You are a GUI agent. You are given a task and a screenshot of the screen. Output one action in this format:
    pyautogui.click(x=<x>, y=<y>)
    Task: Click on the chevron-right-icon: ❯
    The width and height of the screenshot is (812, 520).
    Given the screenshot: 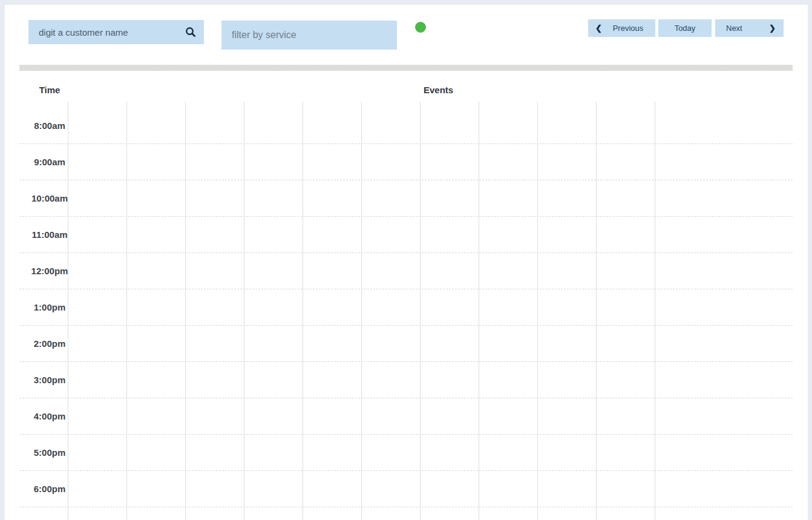 What is the action you would take?
    pyautogui.click(x=772, y=28)
    